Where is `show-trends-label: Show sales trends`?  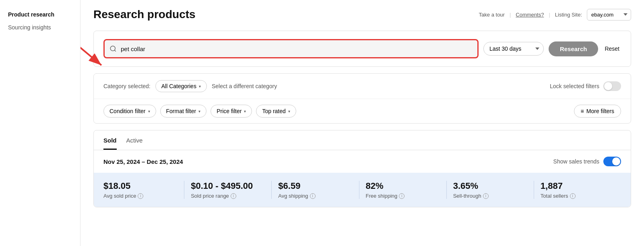 show-trends-label: Show sales trends is located at coordinates (576, 161).